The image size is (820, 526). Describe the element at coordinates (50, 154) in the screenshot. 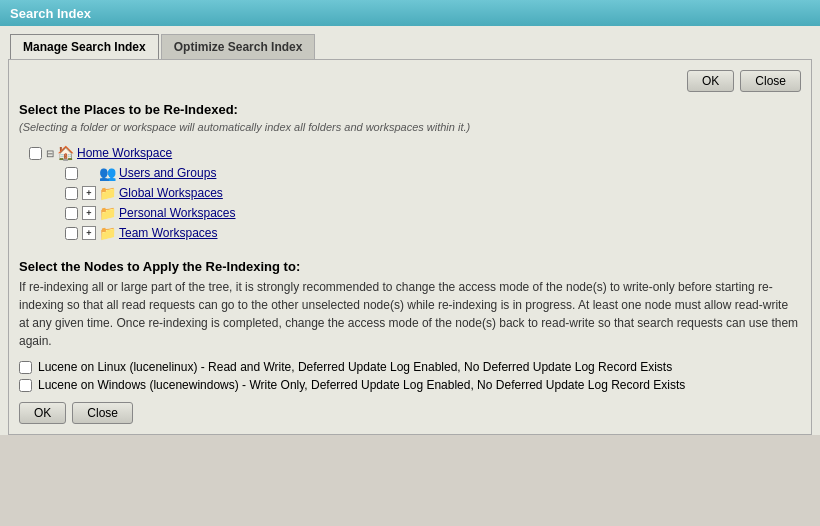

I see `tree-root-expander: ⊟` at that location.